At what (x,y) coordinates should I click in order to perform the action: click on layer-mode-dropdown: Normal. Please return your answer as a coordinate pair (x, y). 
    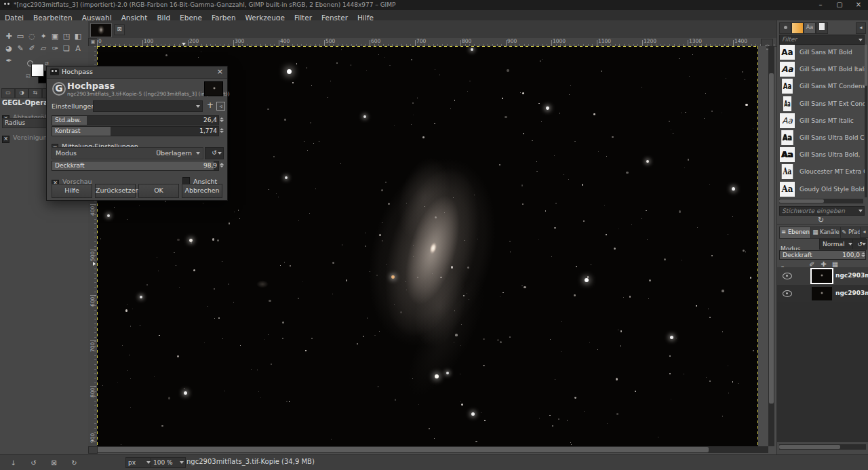
    Looking at the image, I should click on (837, 244).